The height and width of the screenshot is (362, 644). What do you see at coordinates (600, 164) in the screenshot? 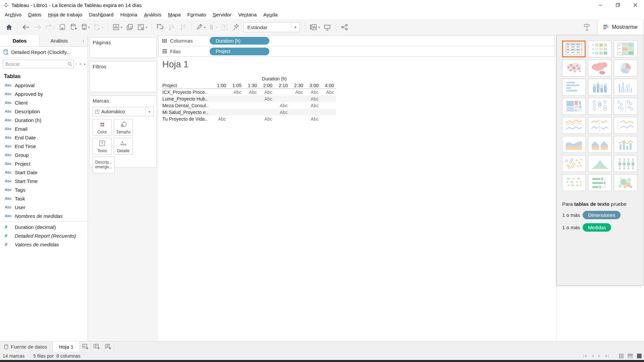
I see `showme-tile-histograma` at bounding box center [600, 164].